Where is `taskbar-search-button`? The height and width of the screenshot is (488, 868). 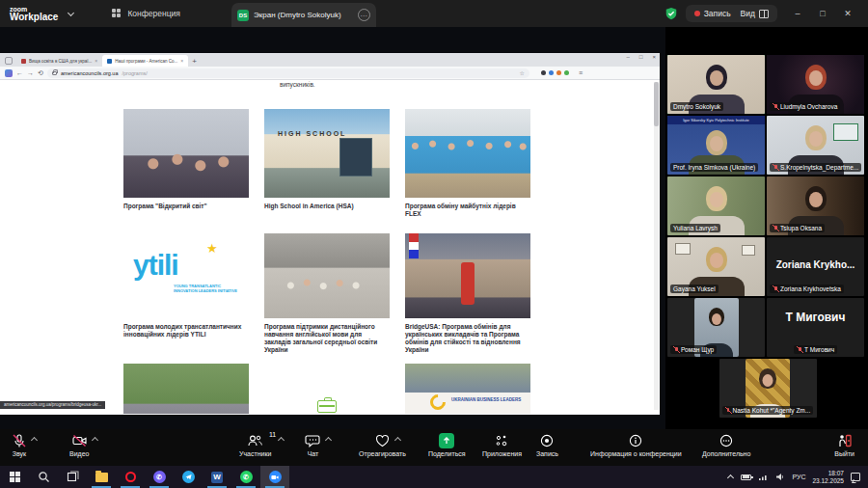
taskbar-search-button is located at coordinates (43, 476).